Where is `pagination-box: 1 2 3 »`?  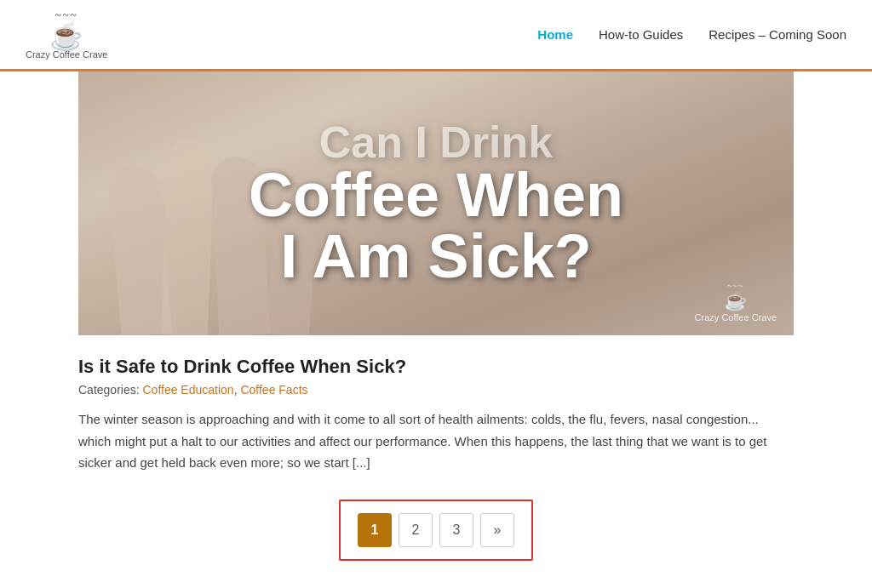
pagination-box: 1 2 3 » is located at coordinates (436, 530).